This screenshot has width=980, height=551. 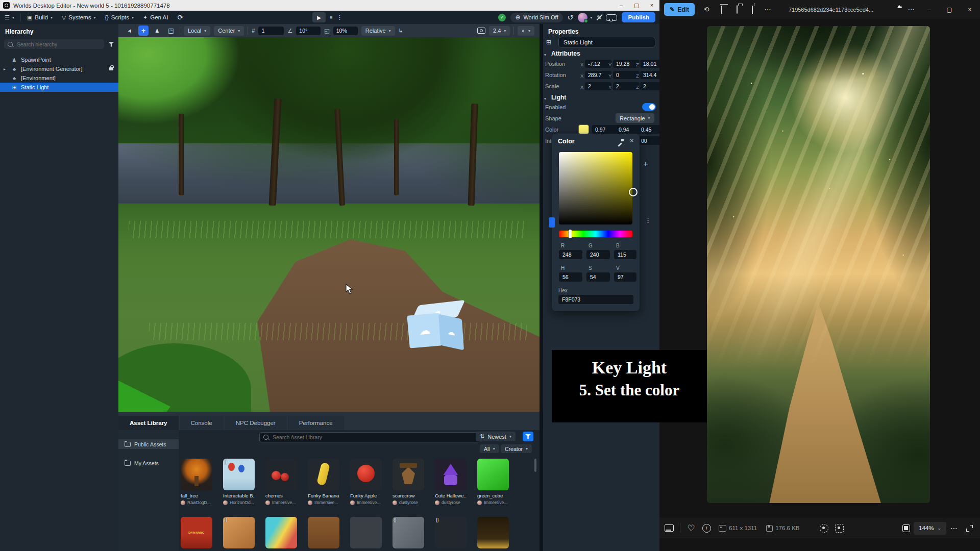 What do you see at coordinates (489, 449) in the screenshot?
I see `filter-type-dropdown: All ▾` at bounding box center [489, 449].